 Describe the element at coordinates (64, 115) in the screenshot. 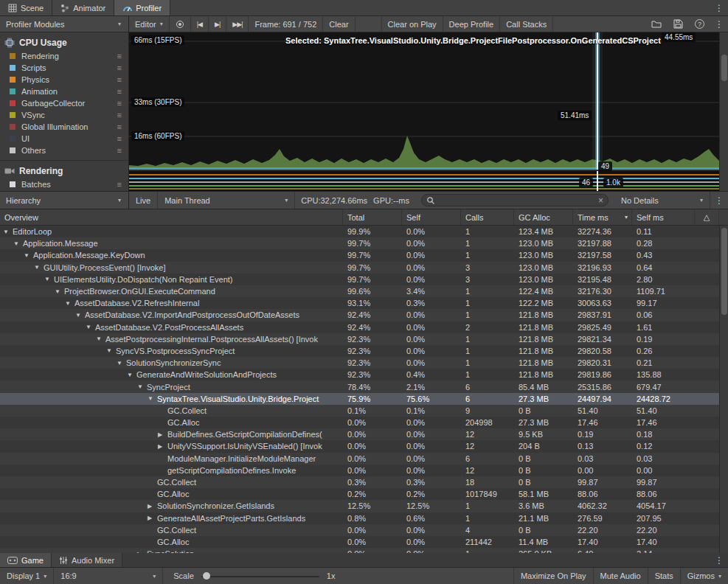

I see `chart-series-toggle: VSync≡` at that location.